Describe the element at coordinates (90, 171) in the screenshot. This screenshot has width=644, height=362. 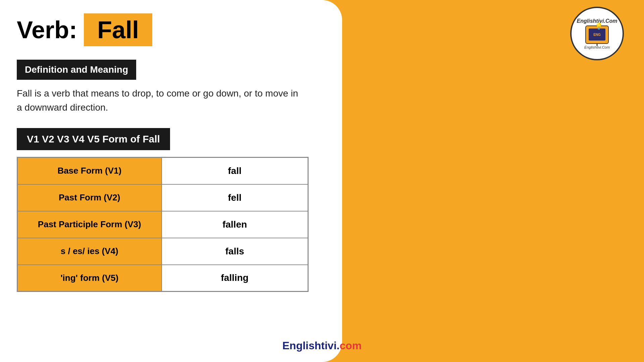
I see `table-label-0: Base Form (V1)` at that location.